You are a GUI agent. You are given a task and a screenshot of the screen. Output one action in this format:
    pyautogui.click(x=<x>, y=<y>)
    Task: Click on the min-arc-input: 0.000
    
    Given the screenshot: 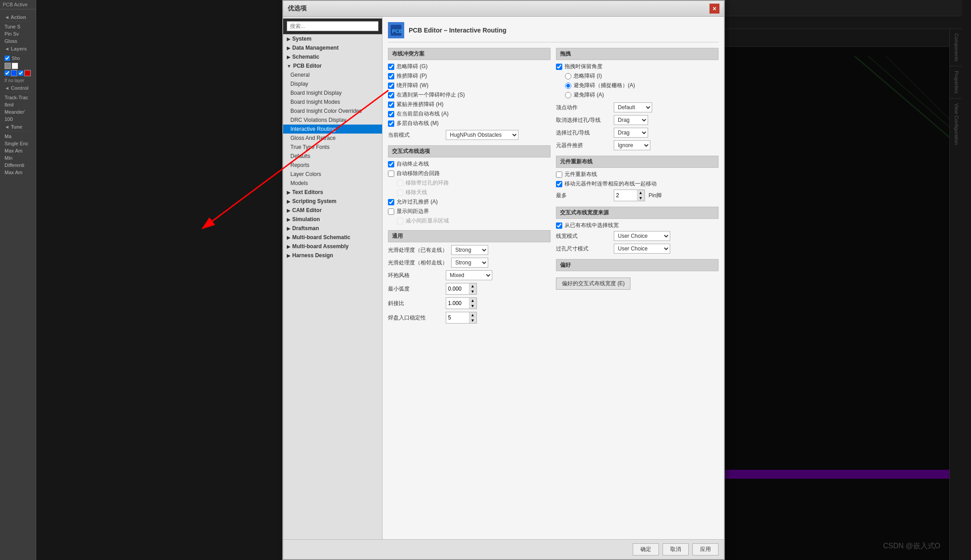 What is the action you would take?
    pyautogui.click(x=457, y=289)
    